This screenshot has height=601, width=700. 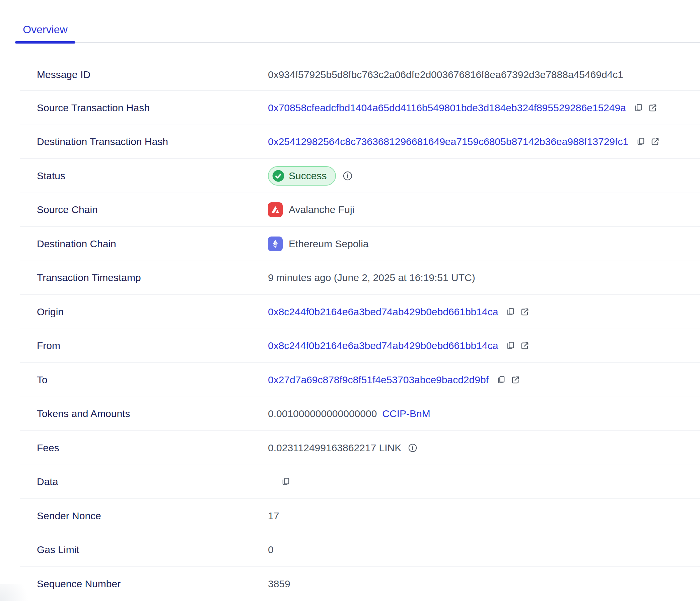 I want to click on row-status: Status Success, so click(x=360, y=176).